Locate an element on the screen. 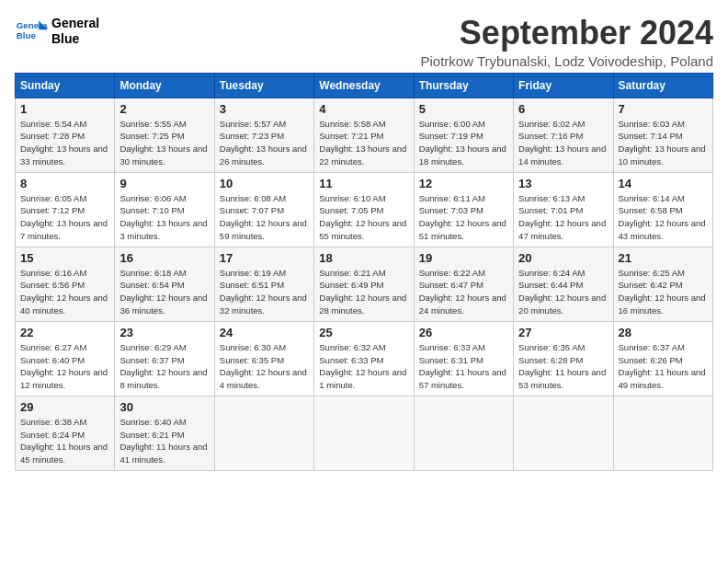  day-number: 26 is located at coordinates (463, 333).